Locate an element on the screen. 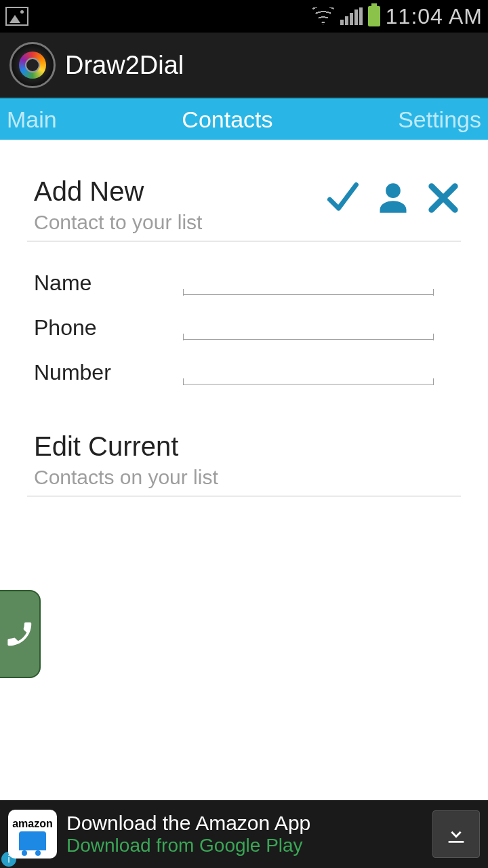 This screenshot has height=868, width=488. label-phone: Phone is located at coordinates (108, 328).